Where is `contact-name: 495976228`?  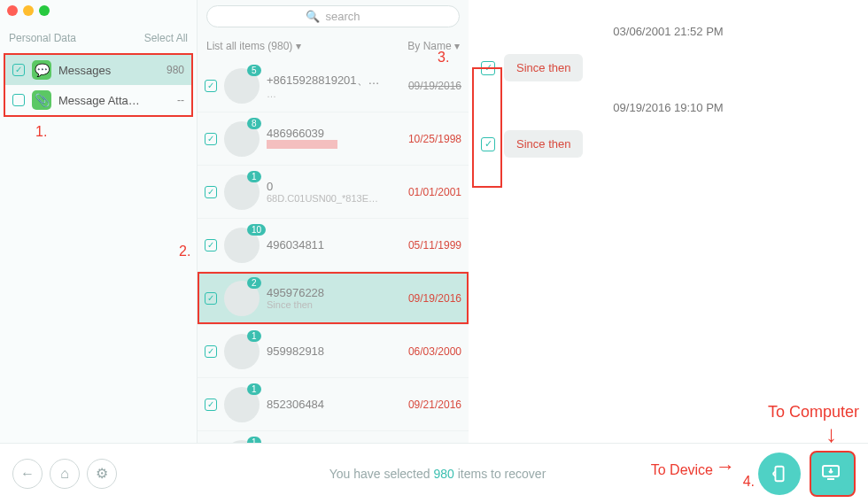
contact-name: 495976228 is located at coordinates (329, 292).